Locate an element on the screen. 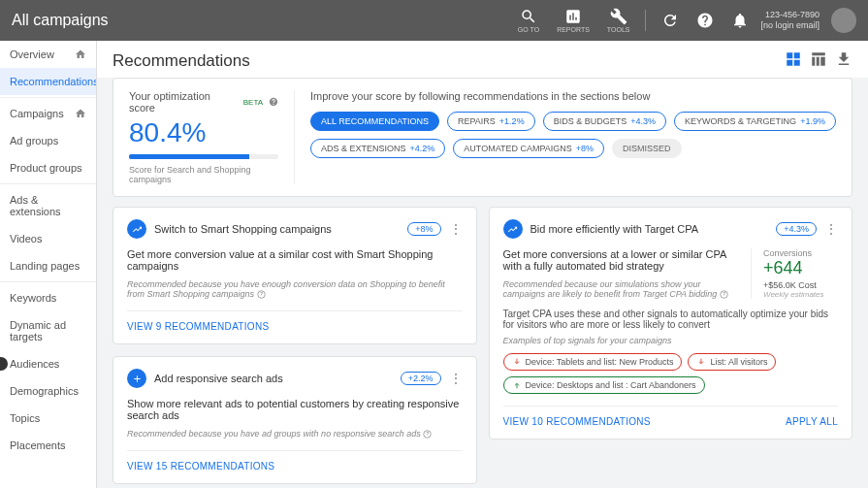 This screenshot has width=868, height=488. view-recommendations-link: VIEW 10 RECOMMENDATIONS is located at coordinates (577, 421).